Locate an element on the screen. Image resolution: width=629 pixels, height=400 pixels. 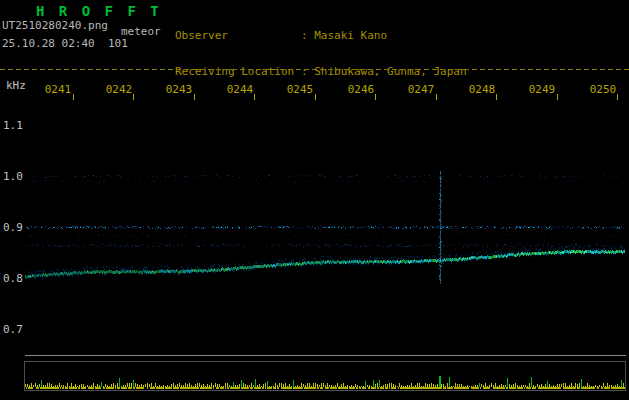
info-row-observer: Observer: Masaki Kano is located at coordinates (350, 36).